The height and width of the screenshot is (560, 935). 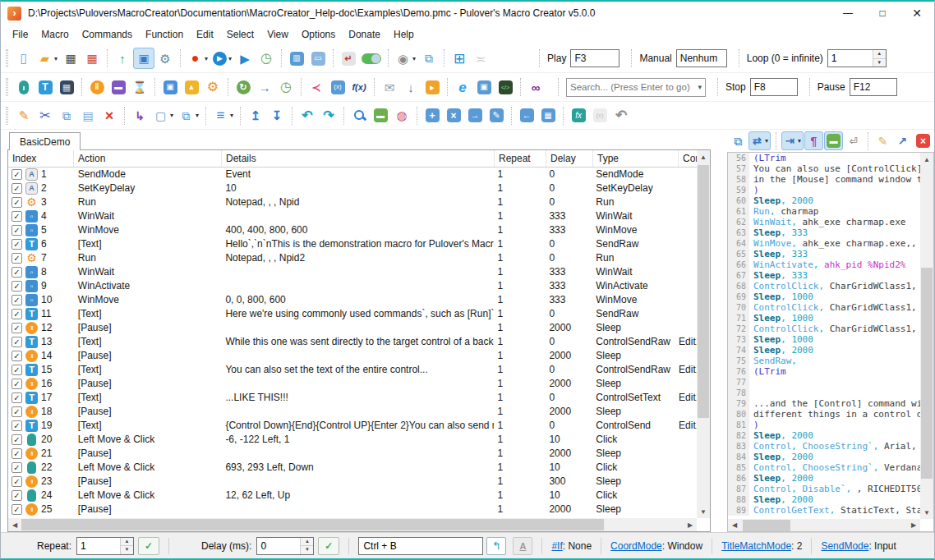 What do you see at coordinates (307, 116) in the screenshot?
I see `undo-button: ↶` at bounding box center [307, 116].